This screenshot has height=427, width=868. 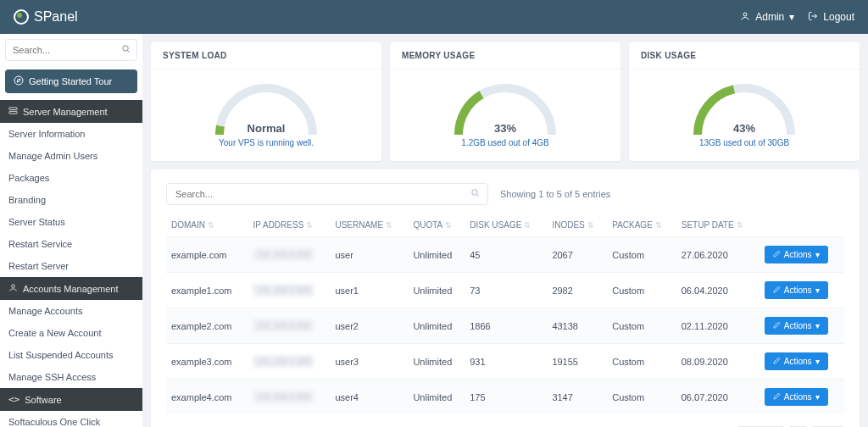 I want to click on column-header: SETUP DATE⇅, so click(x=718, y=225).